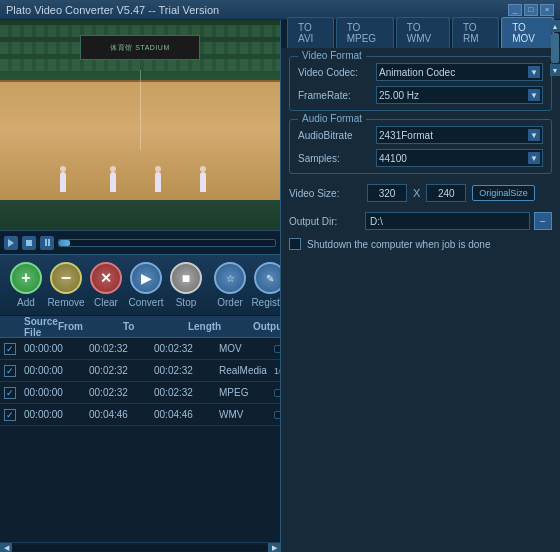 Image resolution: width=560 pixels, height=552 pixels. What do you see at coordinates (334, 158) in the screenshot?
I see `samples-label: Samples:` at bounding box center [334, 158].